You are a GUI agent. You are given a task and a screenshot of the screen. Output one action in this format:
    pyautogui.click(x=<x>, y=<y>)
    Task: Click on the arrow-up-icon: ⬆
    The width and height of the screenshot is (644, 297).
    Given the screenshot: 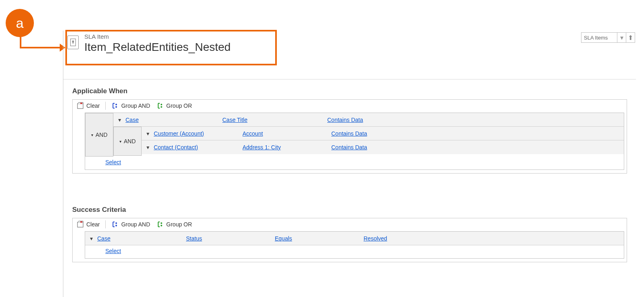 What is the action you would take?
    pyautogui.click(x=630, y=38)
    